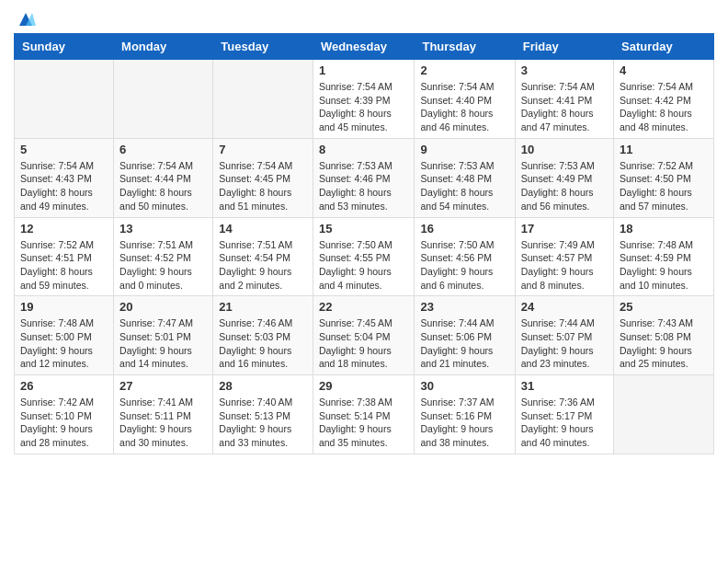 This screenshot has width=728, height=563. Describe the element at coordinates (664, 47) in the screenshot. I see `weekday-header-saturday: Saturday` at that location.